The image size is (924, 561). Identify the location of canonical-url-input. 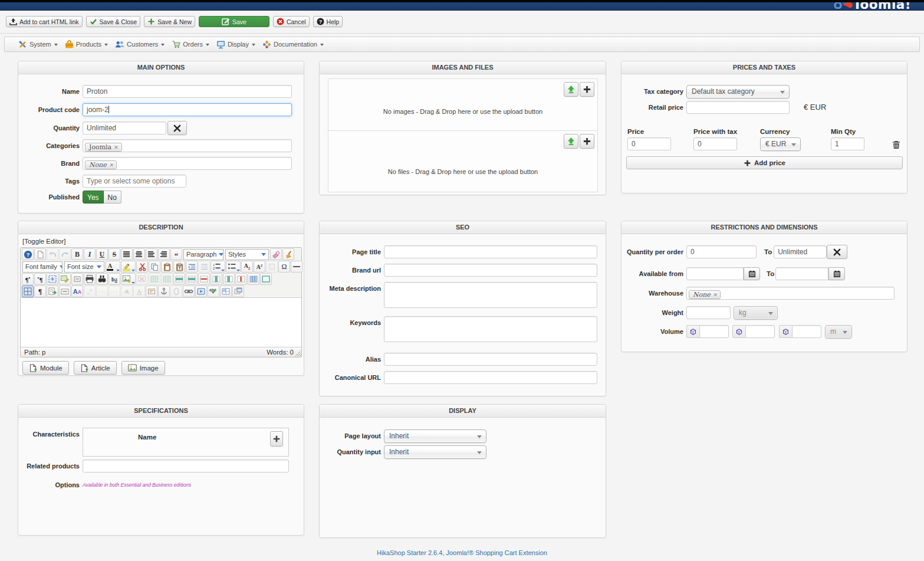
(491, 378).